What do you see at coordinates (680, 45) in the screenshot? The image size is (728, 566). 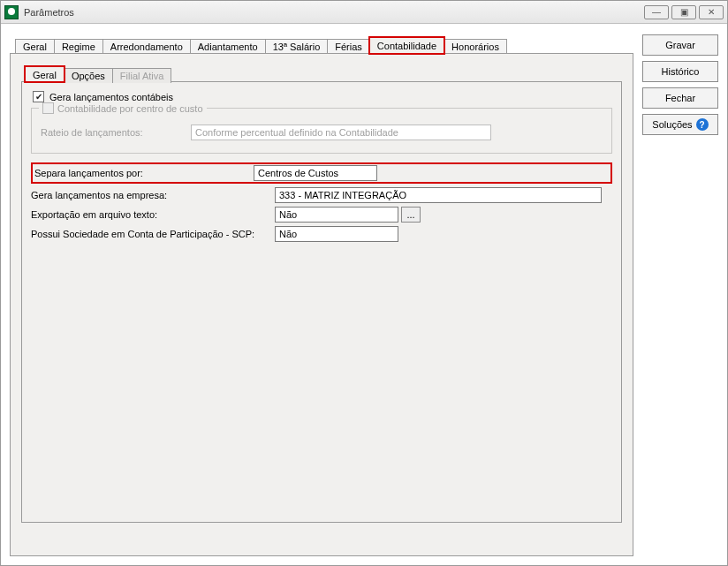 I see `gravar-button: Gravar` at bounding box center [680, 45].